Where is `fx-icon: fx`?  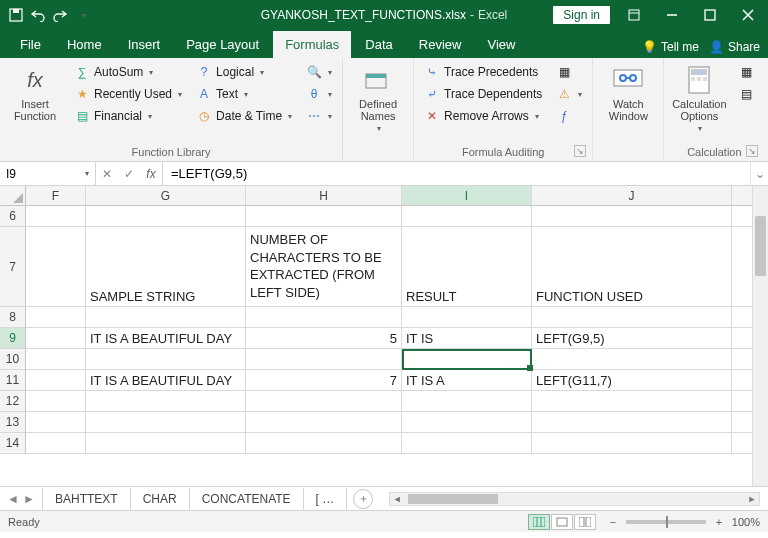
fx-icon: fx is located at coordinates (151, 174).